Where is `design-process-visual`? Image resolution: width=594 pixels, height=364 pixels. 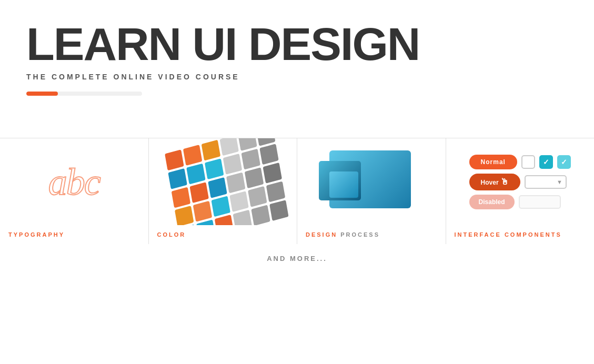 design-process-visual is located at coordinates (371, 182).